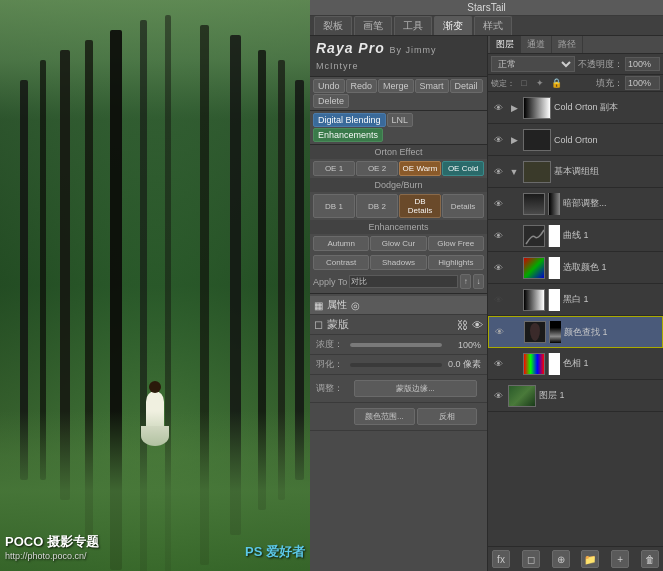 The width and height of the screenshot is (663, 571). I want to click on btn-highlights: Highlights, so click(456, 262).